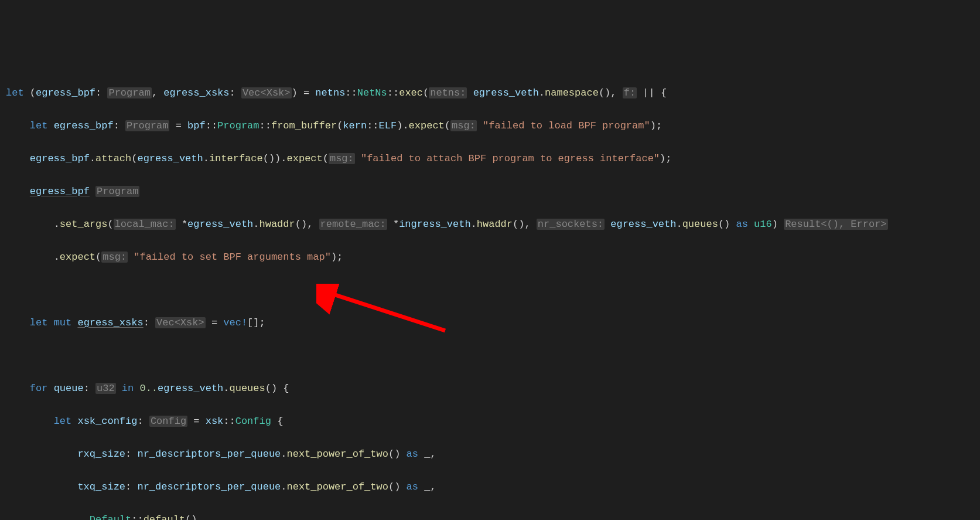  What do you see at coordinates (490, 454) in the screenshot?
I see `code-line: rxq_size: nr_descriptors_per_queue.next_…` at bounding box center [490, 454].